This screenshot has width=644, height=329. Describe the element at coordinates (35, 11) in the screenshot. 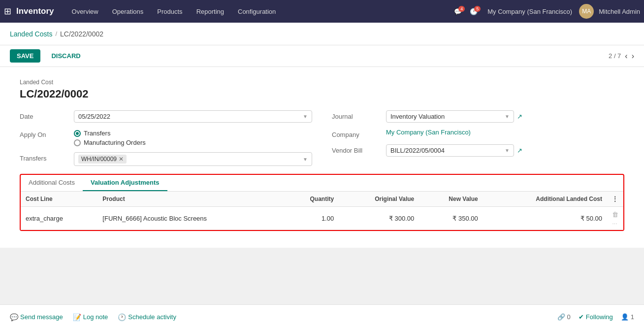

I see `brand-name: Inventory` at that location.